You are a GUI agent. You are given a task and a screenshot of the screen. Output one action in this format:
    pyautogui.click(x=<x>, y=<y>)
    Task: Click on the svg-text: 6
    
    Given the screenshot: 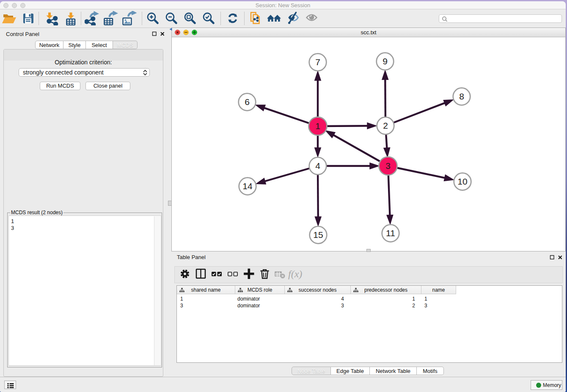 What is the action you would take?
    pyautogui.click(x=247, y=102)
    